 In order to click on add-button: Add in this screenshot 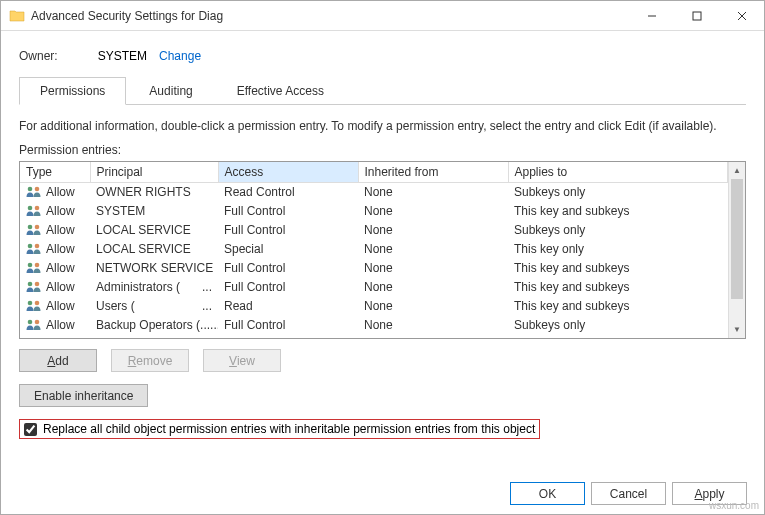, I will do `click(58, 360)`.